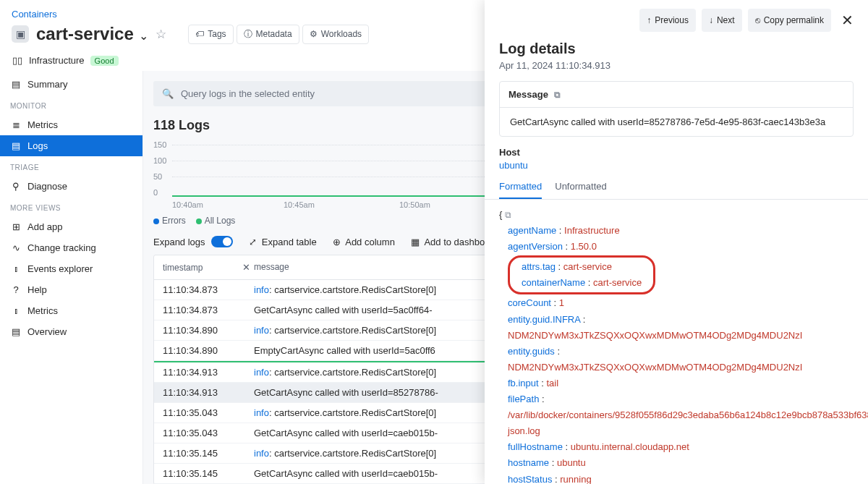  Describe the element at coordinates (722, 20) in the screenshot. I see `next-button: ↓ Next` at that location.